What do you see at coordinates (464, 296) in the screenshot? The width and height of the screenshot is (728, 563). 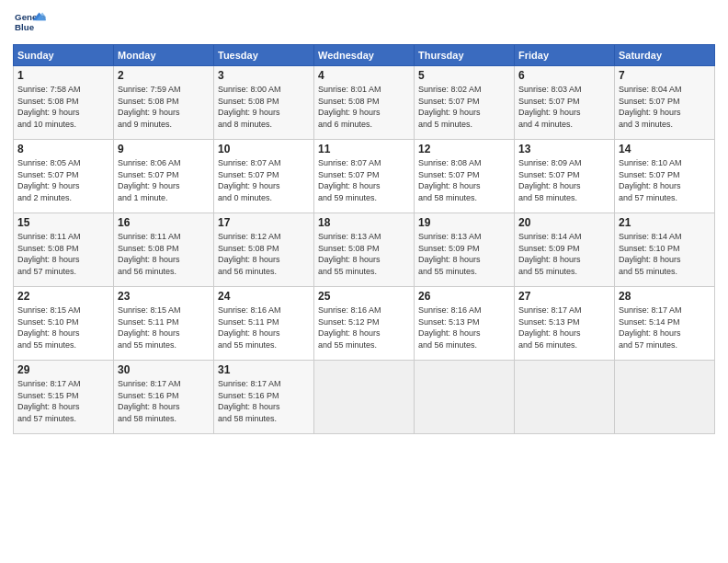 I see `day-number: 26` at bounding box center [464, 296].